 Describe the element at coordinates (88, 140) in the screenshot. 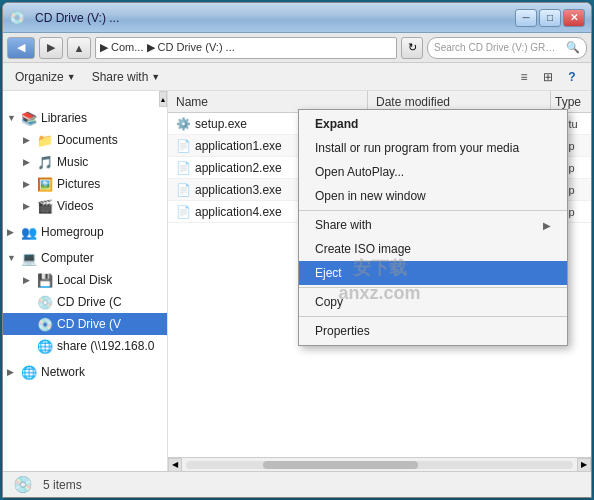

I see `sidebar-label-documents: Documents` at that location.